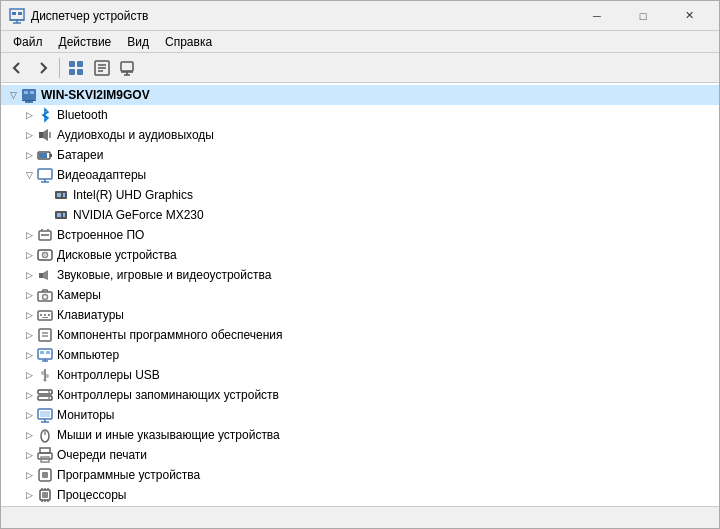  I want to click on minimize-button: ─, so click(597, 16).